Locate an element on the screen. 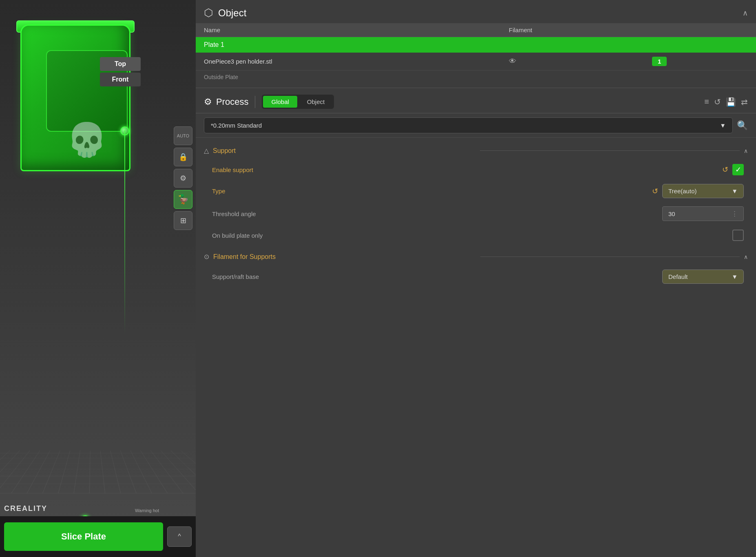  enable-support-row: Enable support ↺ ✓ is located at coordinates (476, 170).